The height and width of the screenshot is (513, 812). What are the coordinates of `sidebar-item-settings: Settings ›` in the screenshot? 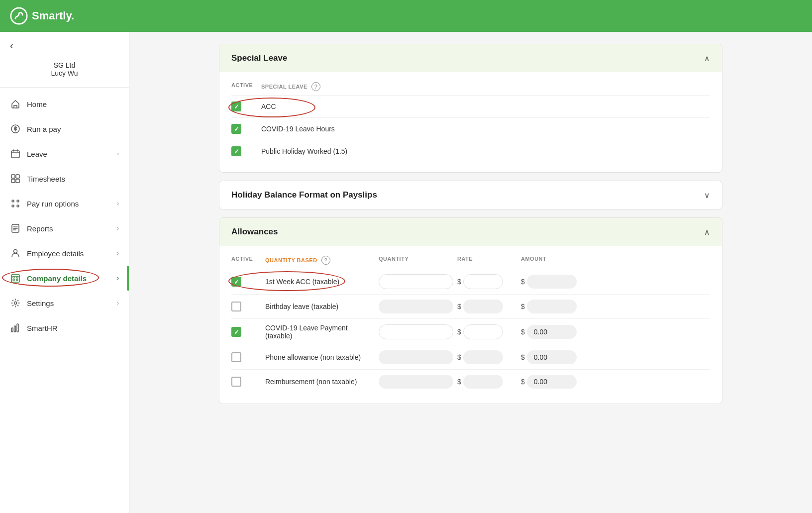 It's located at (65, 303).